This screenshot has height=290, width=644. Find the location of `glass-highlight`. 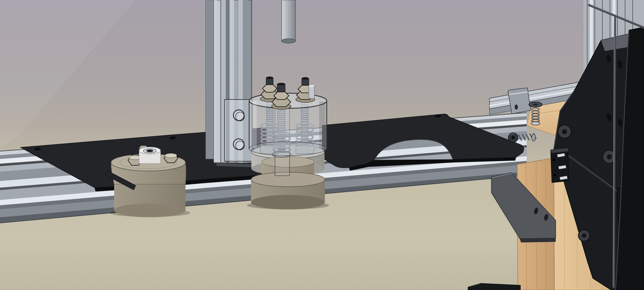

glass-highlight is located at coordinates (255, 125).